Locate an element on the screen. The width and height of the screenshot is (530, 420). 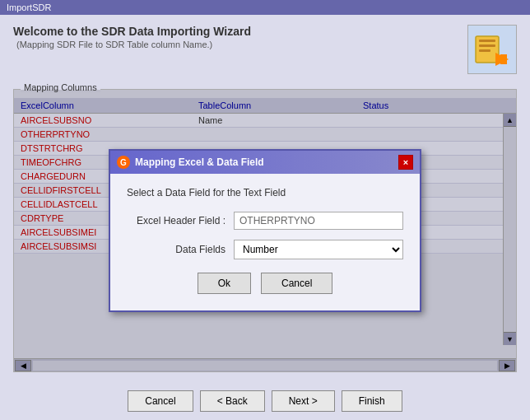
wizard-icon is located at coordinates (492, 49).